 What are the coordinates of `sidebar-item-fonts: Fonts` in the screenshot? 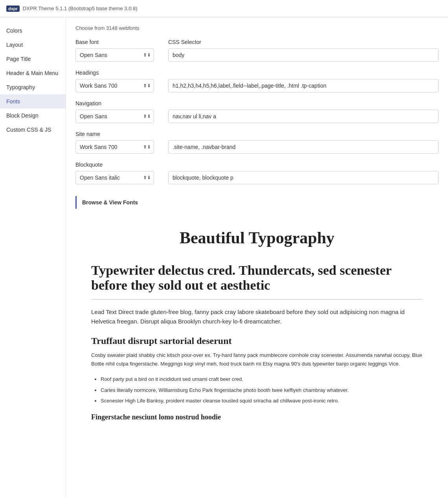 It's located at (33, 101).